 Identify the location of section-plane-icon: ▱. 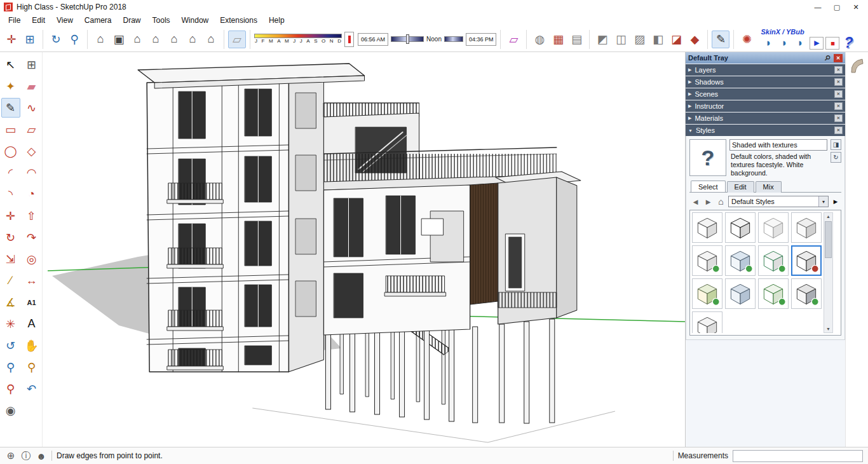
(513, 39).